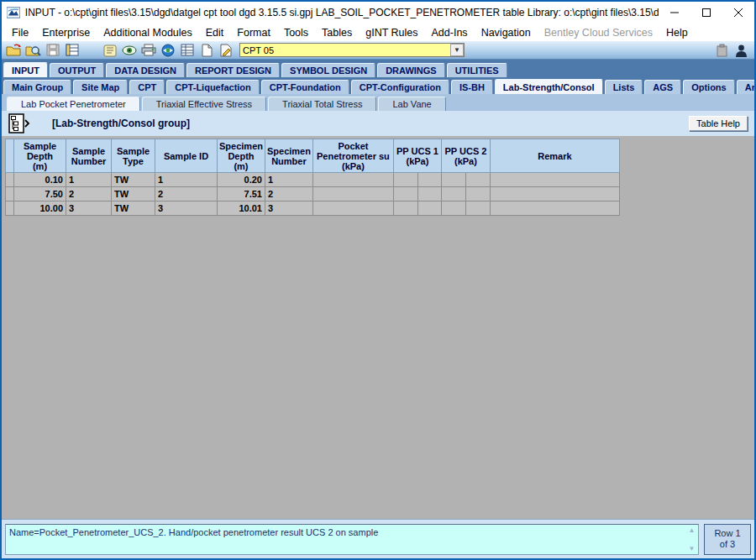 This screenshot has height=560, width=756. I want to click on tab-lab-vane: Lab Vane, so click(412, 104).